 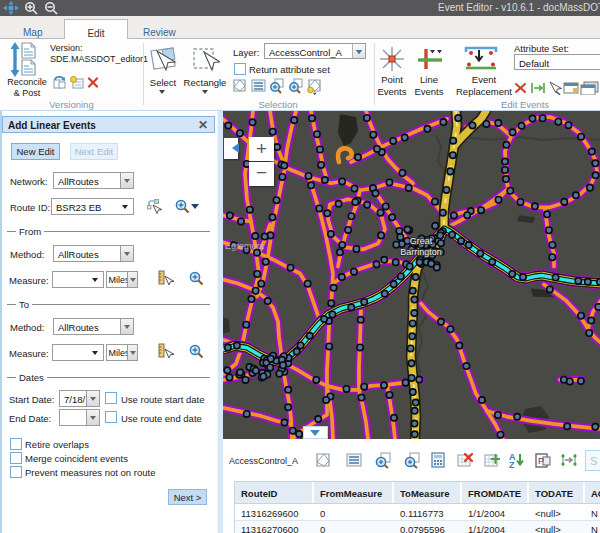 What do you see at coordinates (541, 461) in the screenshot?
I see `svg-text: P` at bounding box center [541, 461].